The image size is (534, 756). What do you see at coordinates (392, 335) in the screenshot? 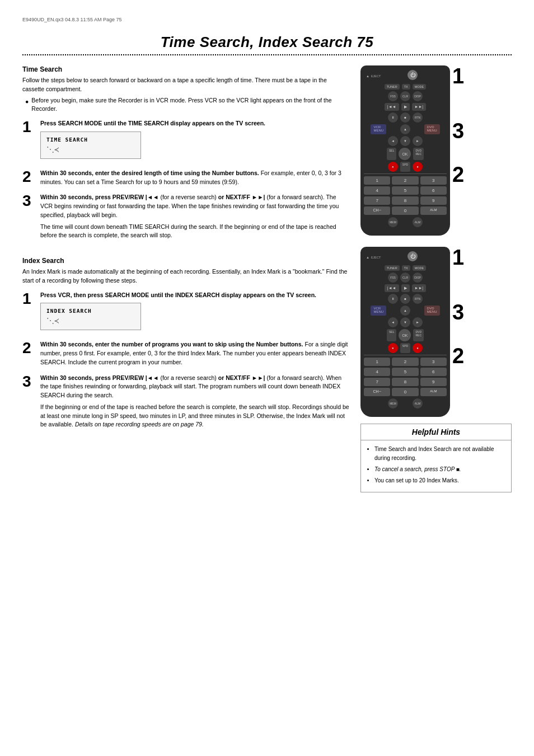
I see `select-button-b: SEL` at bounding box center [392, 335].